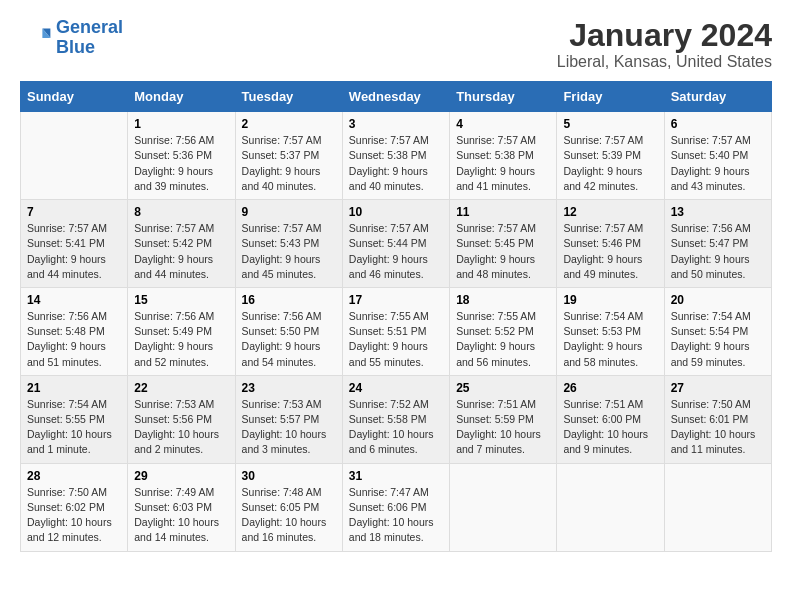 The height and width of the screenshot is (612, 792). Describe the element at coordinates (610, 244) in the screenshot. I see `calendar-cell: 12Sunrise: 7:57 AMSunset: 5:46 PMDayligh…` at that location.